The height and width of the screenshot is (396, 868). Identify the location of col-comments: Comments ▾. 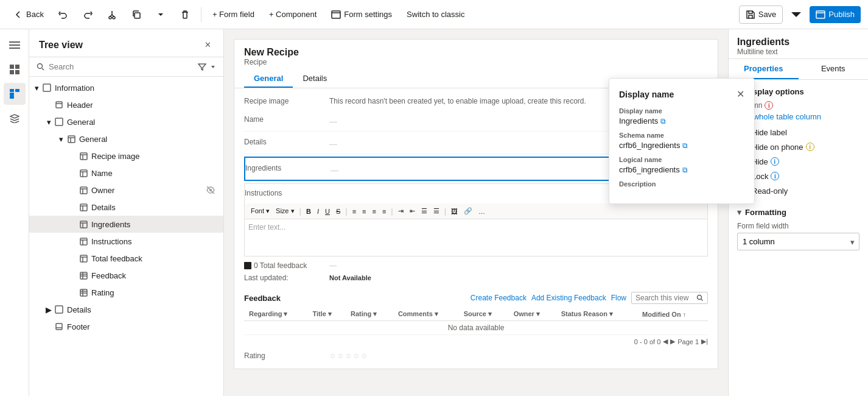
(426, 314).